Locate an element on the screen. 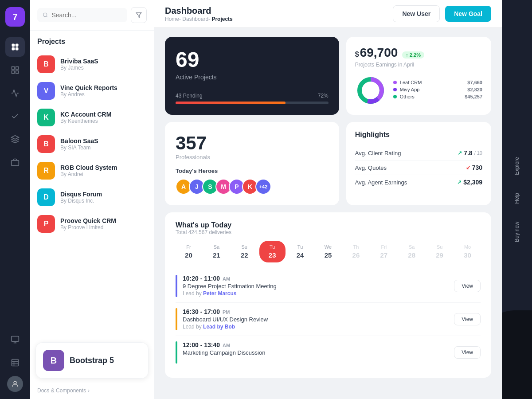 The width and height of the screenshot is (532, 399). day-item: Tu 24 is located at coordinates (301, 252).